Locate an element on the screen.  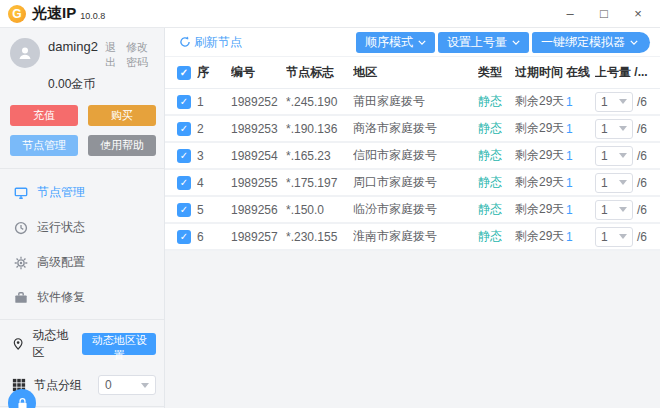
lock-icon is located at coordinates (22, 402).